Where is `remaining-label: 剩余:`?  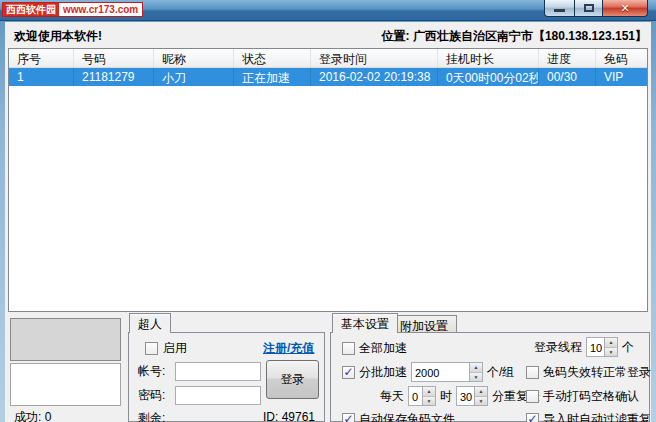
remaining-label: 剩余: is located at coordinates (152, 416).